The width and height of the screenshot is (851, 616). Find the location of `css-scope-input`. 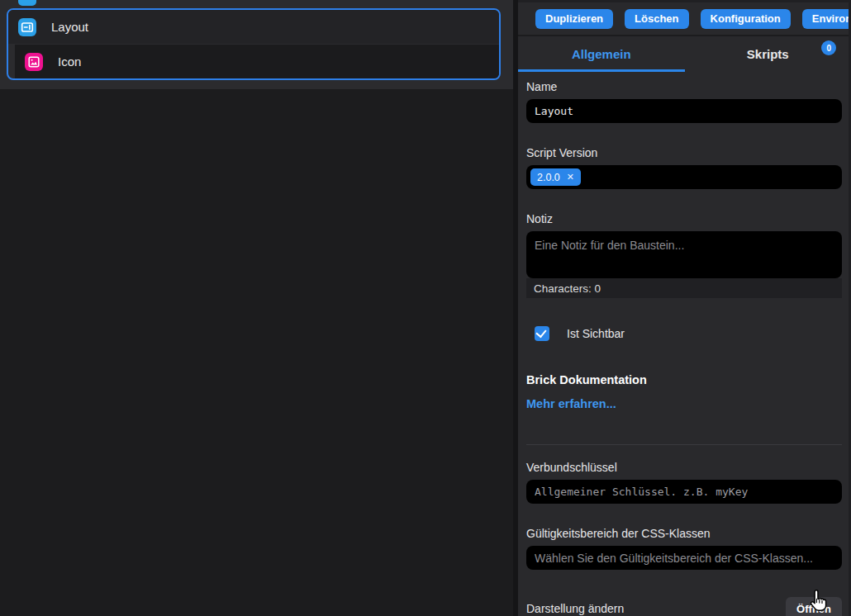

css-scope-input is located at coordinates (684, 558).